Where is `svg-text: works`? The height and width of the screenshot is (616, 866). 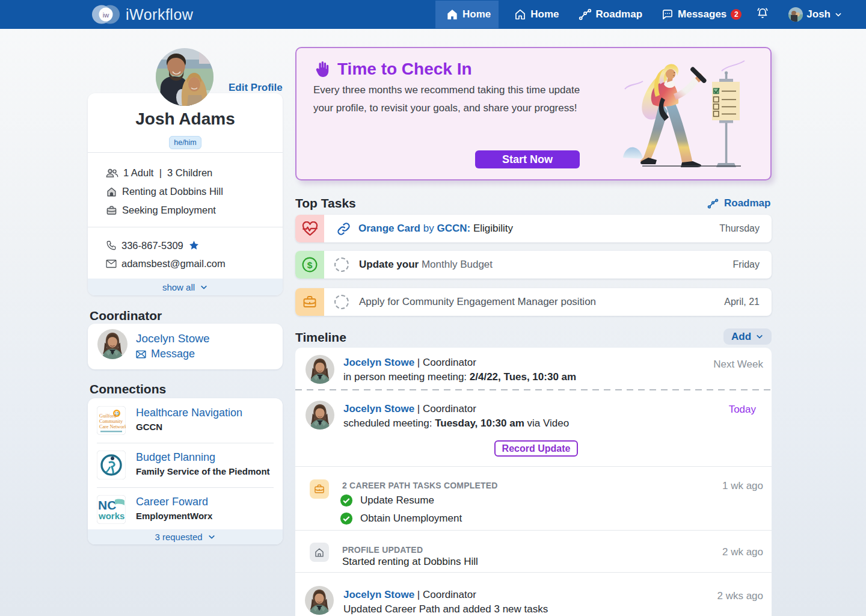 svg-text: works is located at coordinates (111, 516).